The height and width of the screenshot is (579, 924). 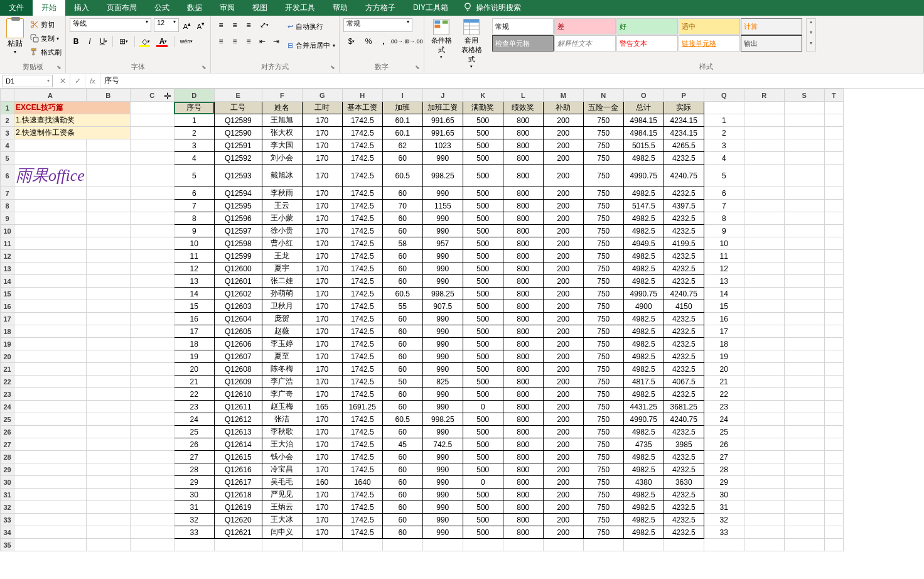 I want to click on cell-J4: 1023, so click(x=443, y=146).